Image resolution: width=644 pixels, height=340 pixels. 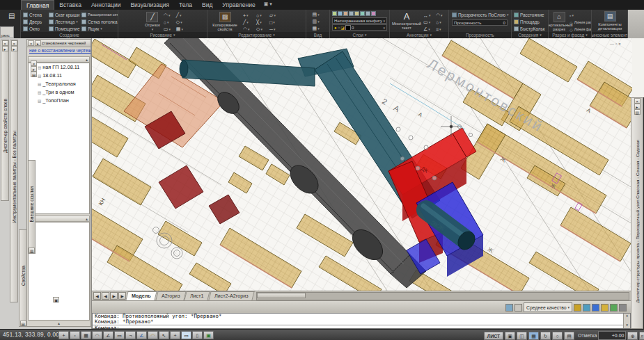 What do you see at coordinates (75, 335) in the screenshot?
I see `grid-toggle: ▫` at bounding box center [75, 335].